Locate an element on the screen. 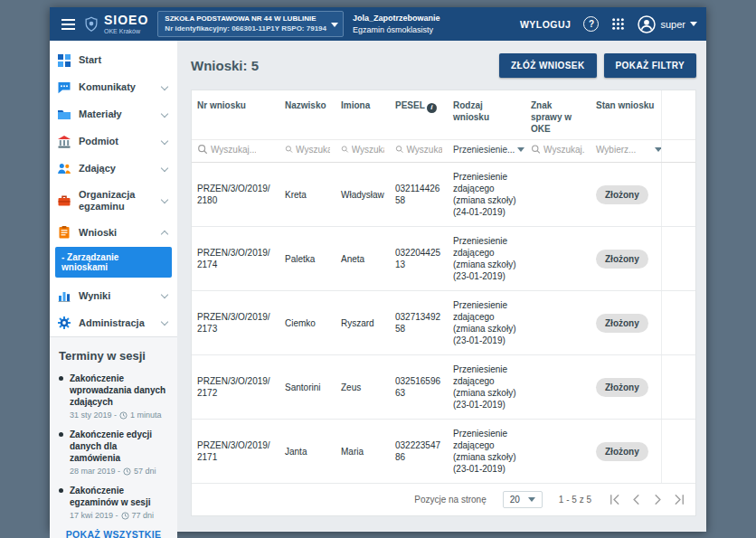 This screenshot has height=538, width=756. chart-icon is located at coordinates (64, 296).